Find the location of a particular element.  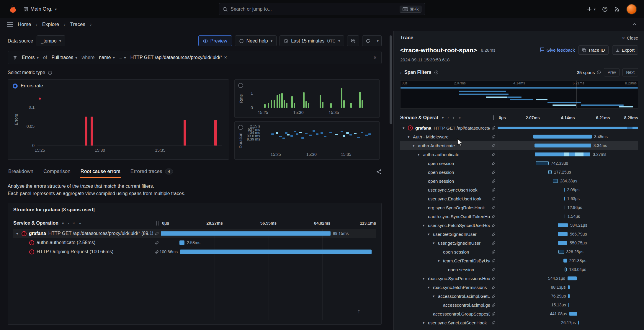

duration-radio is located at coordinates (241, 128).